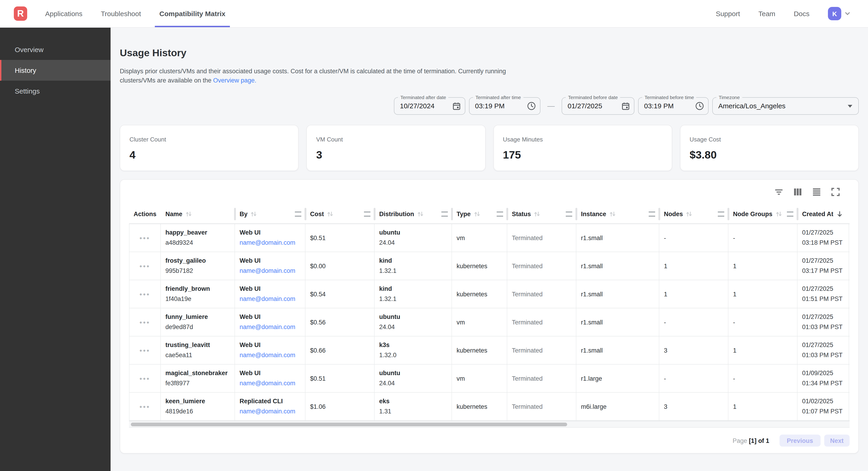 The height and width of the screenshot is (471, 868). I want to click on filter-field-terminated-before-date: Terminated before date01/27/2025, so click(598, 106).